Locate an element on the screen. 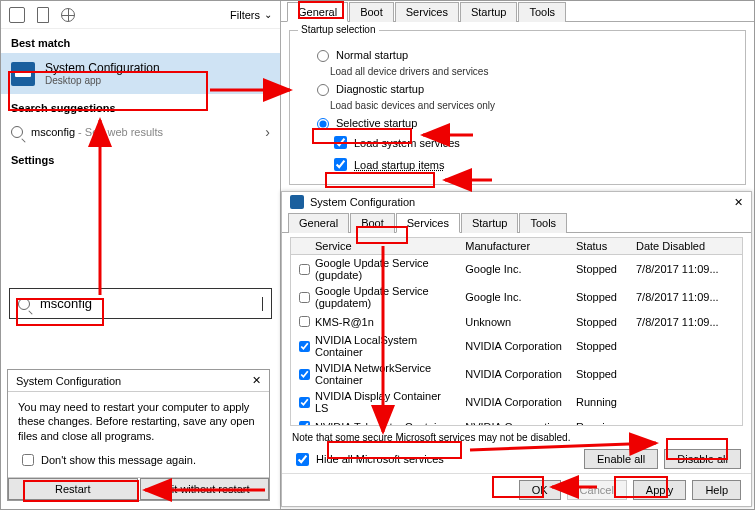 Image resolution: width=755 pixels, height=510 pixels. note-text: Note that some secure Microsoft services… is located at coordinates (516, 438).